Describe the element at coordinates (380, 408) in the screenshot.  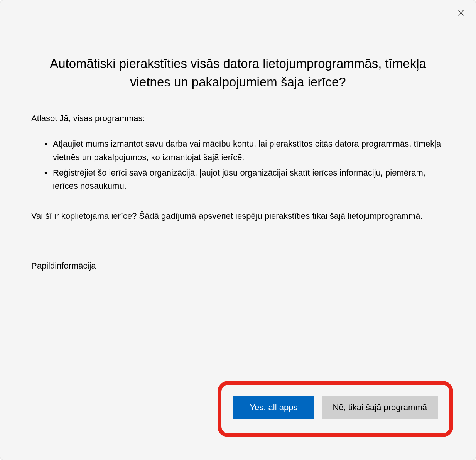
I see `no-this-app-only-button: Nē, tikai šajā programmā` at that location.